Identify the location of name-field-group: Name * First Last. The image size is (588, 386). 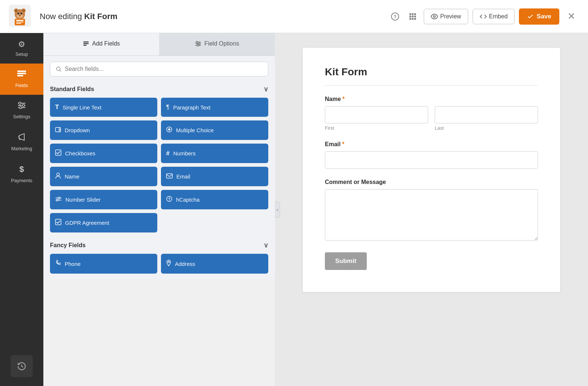
(431, 113).